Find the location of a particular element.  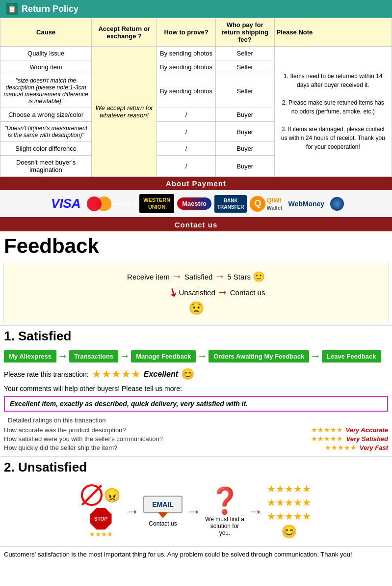

payment-header: About Payment is located at coordinates (196, 184).